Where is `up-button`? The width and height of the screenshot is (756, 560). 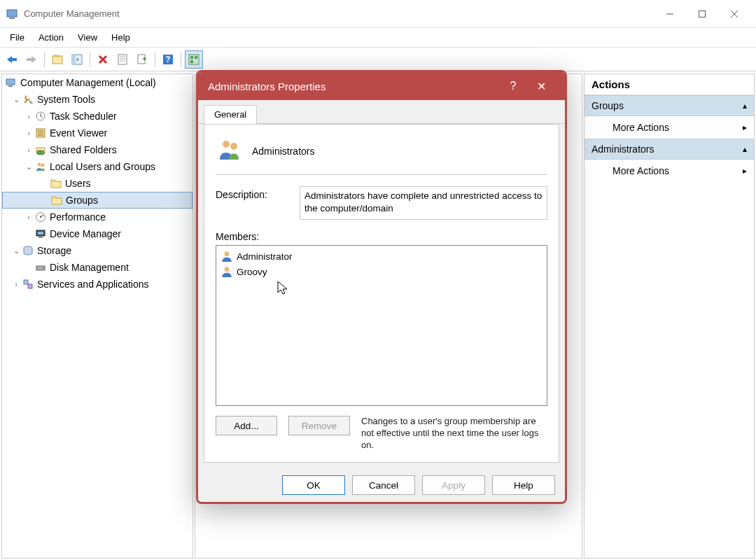
up-button is located at coordinates (57, 59).